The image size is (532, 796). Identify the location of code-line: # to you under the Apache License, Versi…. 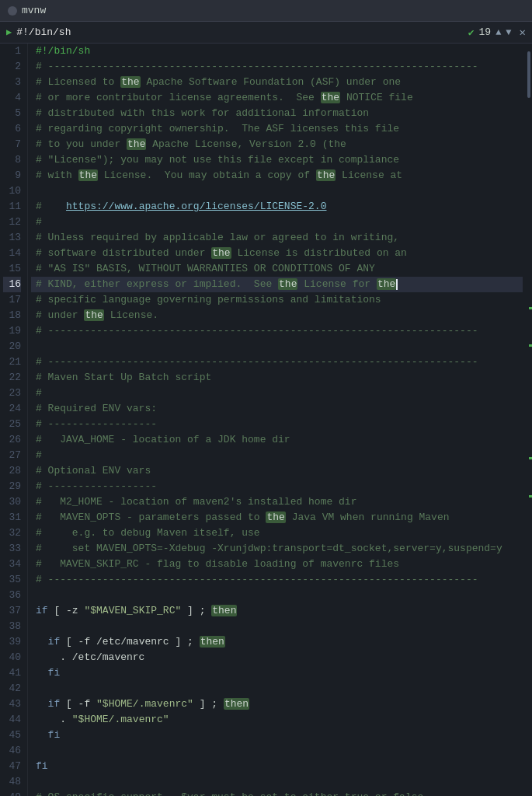
(276, 145).